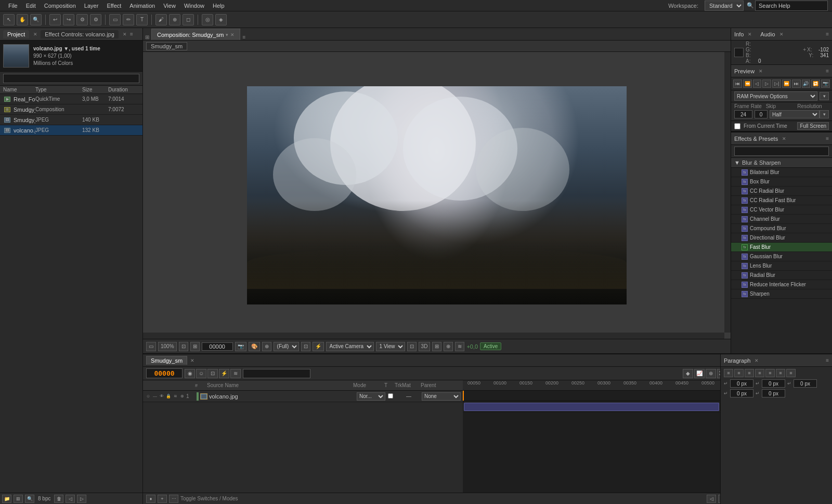 This screenshot has height=504, width=832. Describe the element at coordinates (224, 374) in the screenshot. I see `tl-quality-btn: ⚡` at that location.